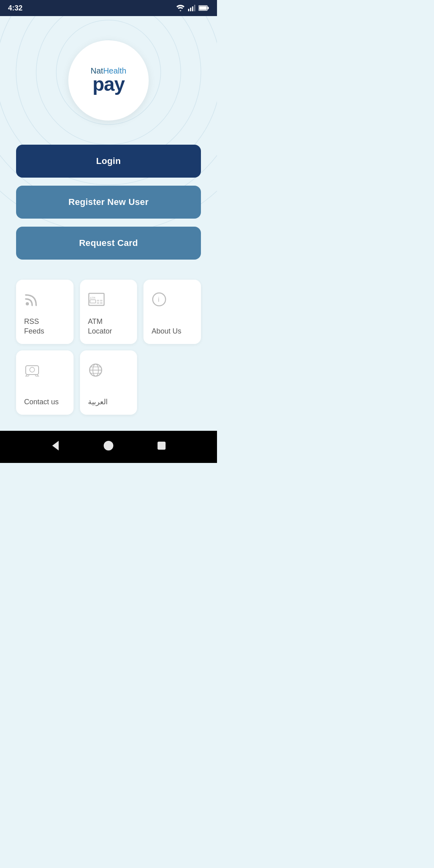  Describe the element at coordinates (108, 84) in the screenshot. I see `logo-pay-text: pay` at that location.